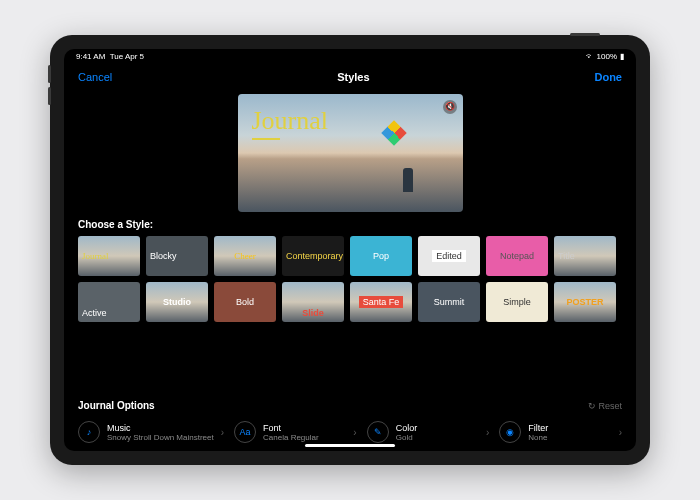  What do you see at coordinates (350, 406) in the screenshot?
I see `options-header: Journal Options ↻ Reset` at bounding box center [350, 406].